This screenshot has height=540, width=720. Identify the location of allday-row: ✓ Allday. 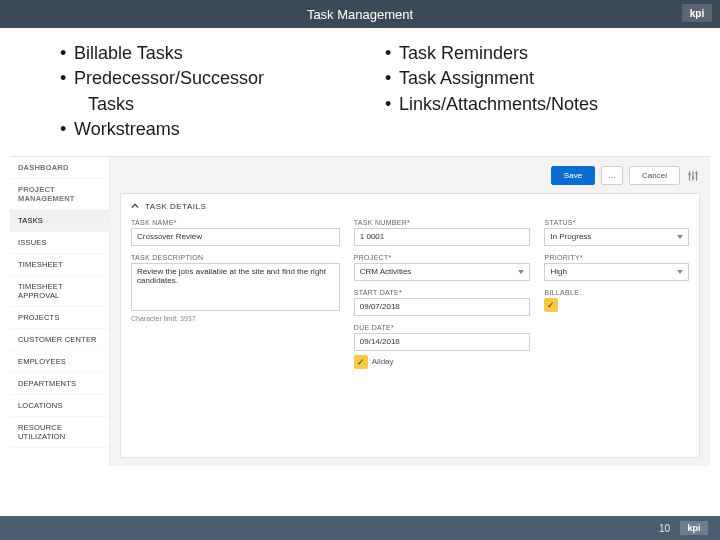
(442, 362).